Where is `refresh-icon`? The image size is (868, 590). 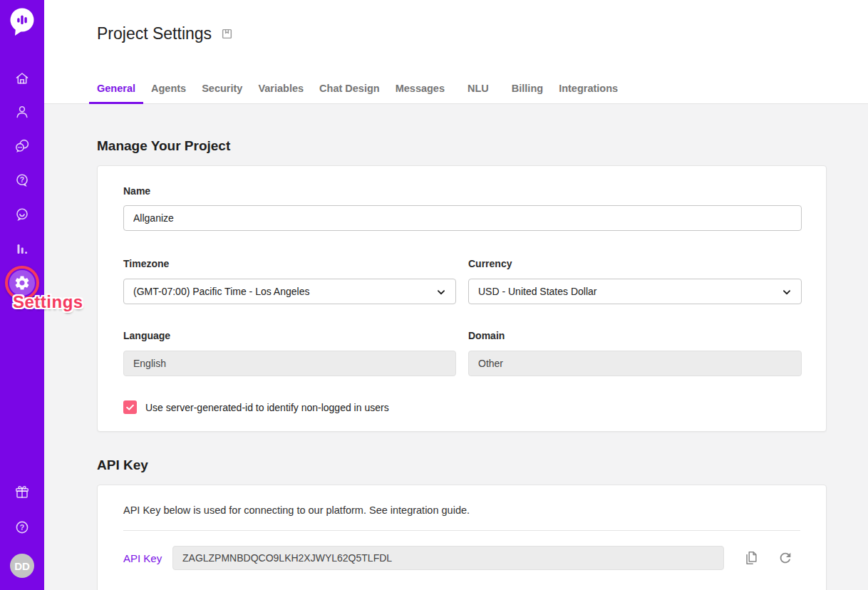 refresh-icon is located at coordinates (785, 558).